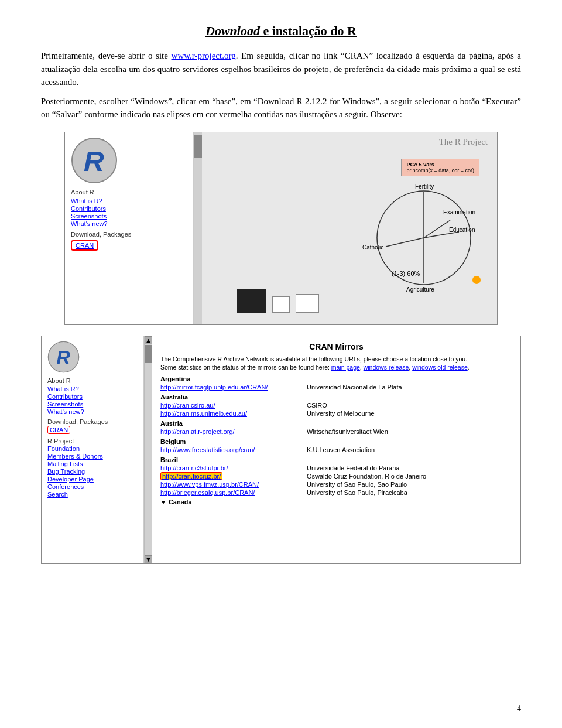 The image size is (562, 728). Describe the element at coordinates (464, 142) in the screenshot. I see `ss1-rproject-header: The R Project` at that location.